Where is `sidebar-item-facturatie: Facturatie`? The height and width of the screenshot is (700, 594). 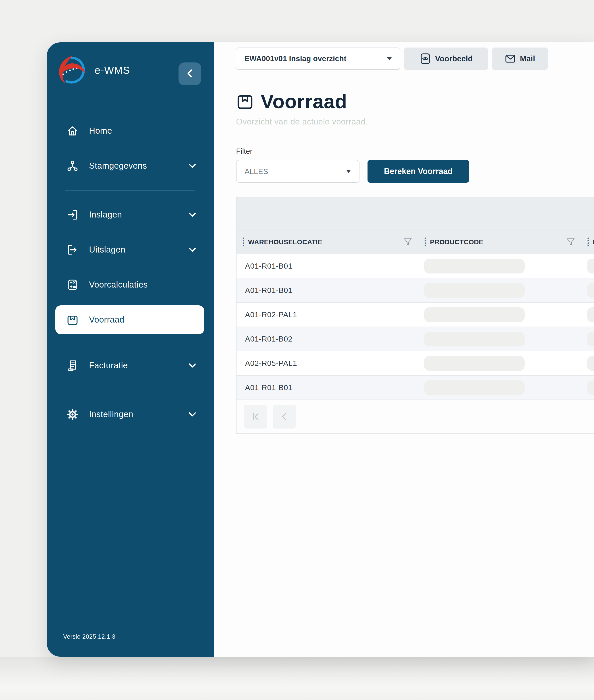 sidebar-item-facturatie: Facturatie is located at coordinates (131, 365).